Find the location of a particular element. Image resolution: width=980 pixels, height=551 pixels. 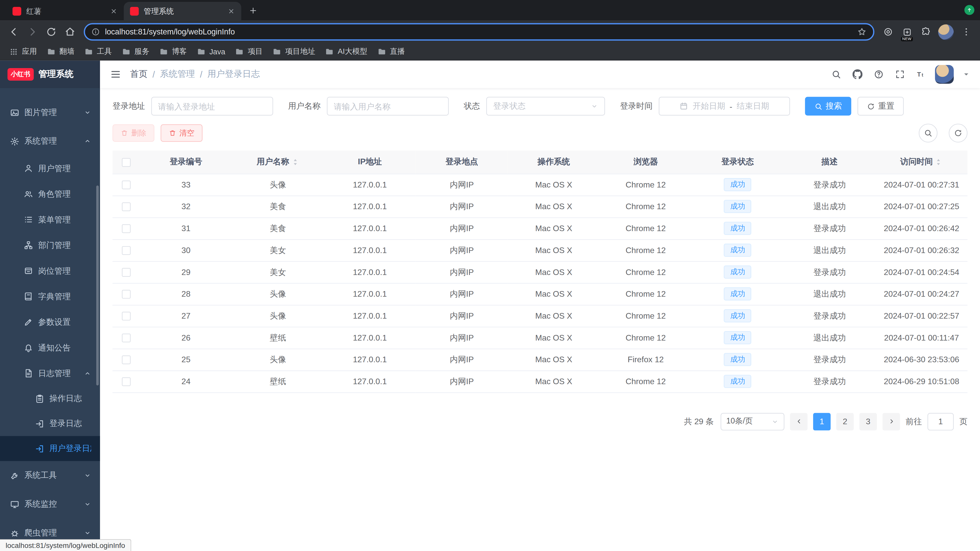

breadcrumb-item: 首页 is located at coordinates (138, 74).